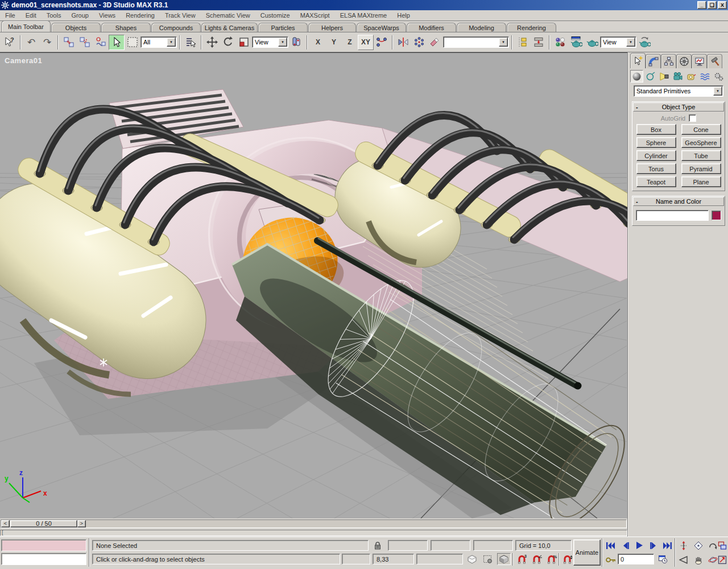 This screenshot has width=728, height=569. What do you see at coordinates (85, 42) in the screenshot?
I see `unlink-button` at bounding box center [85, 42].